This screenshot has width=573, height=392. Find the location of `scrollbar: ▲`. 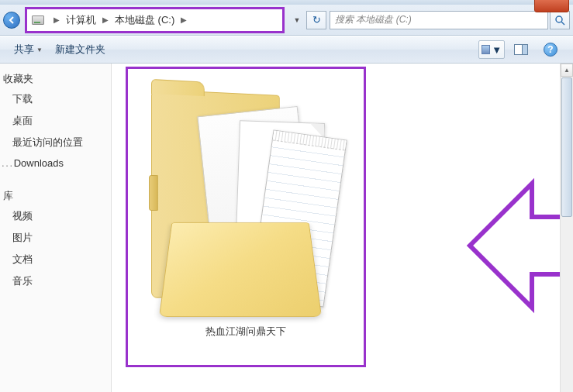

scrollbar: ▲ is located at coordinates (566, 228).